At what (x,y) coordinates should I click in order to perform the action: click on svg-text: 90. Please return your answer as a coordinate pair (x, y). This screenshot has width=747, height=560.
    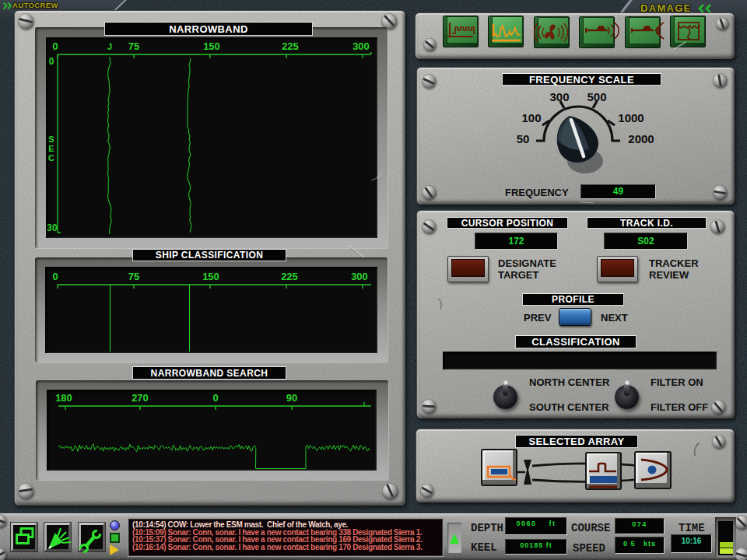
    Looking at the image, I should click on (292, 398).